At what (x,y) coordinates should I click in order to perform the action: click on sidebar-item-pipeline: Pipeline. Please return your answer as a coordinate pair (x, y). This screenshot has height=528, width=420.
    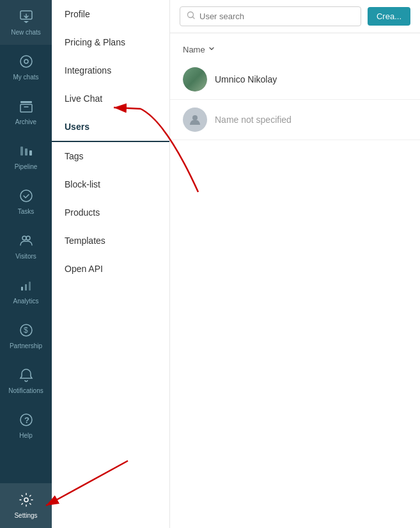
    Looking at the image, I should click on (26, 157).